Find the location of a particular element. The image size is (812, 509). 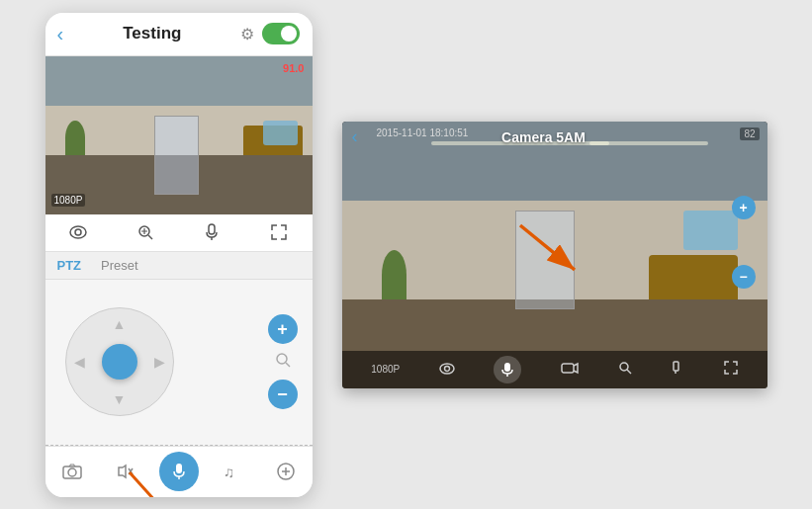

big-zoom-plus: + is located at coordinates (744, 208).